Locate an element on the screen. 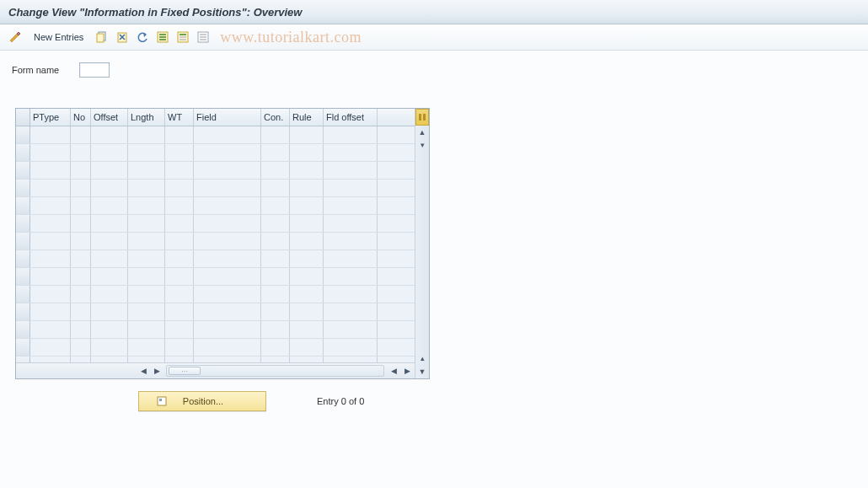 The height and width of the screenshot is (488, 868). vertical-scrollbar: ▲ ▾ ▴ ▼ is located at coordinates (421, 244).